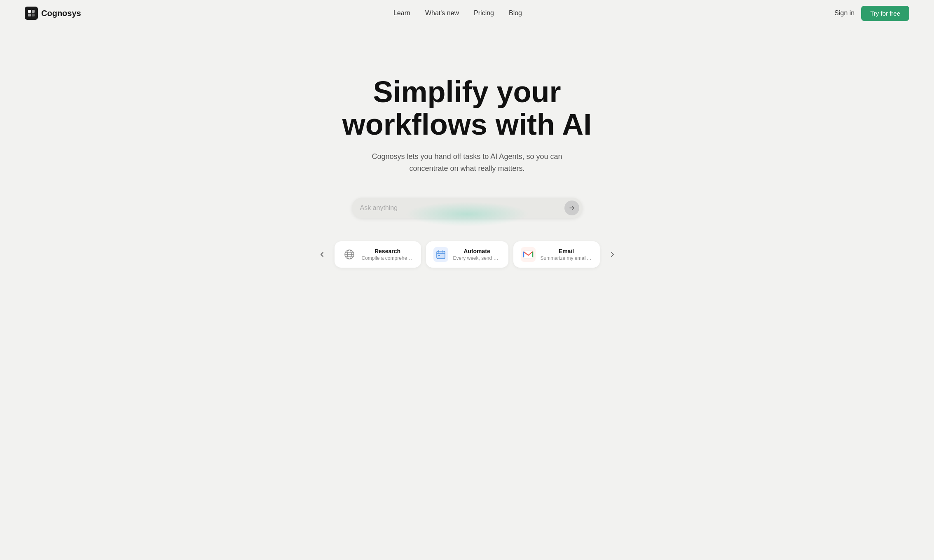 Image resolution: width=934 pixels, height=560 pixels. What do you see at coordinates (388, 254) in the screenshot?
I see `research-card-text: Research Compile a comprehensive...` at bounding box center [388, 254].